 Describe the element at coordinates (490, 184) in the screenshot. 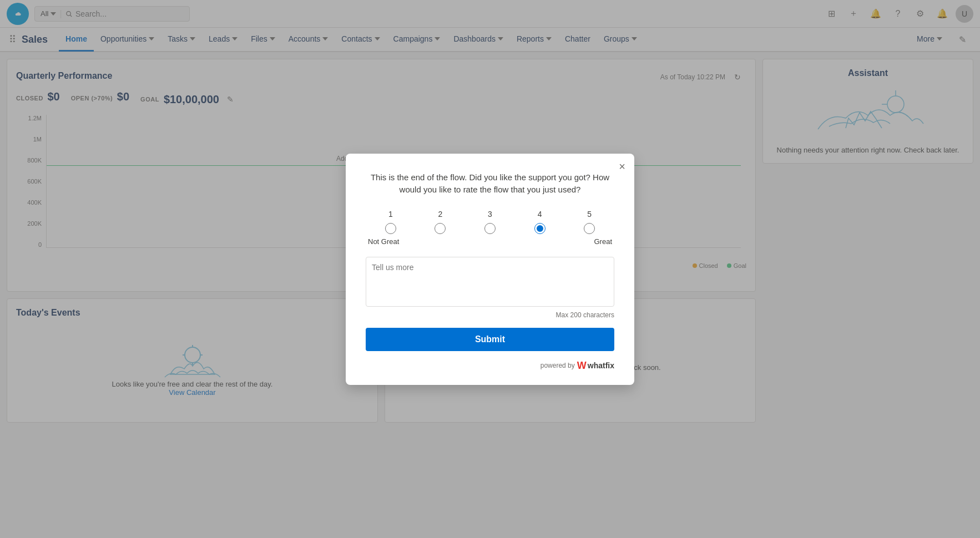

I see `modal-question-text: This is the end of the flow. Did you lik…` at that location.